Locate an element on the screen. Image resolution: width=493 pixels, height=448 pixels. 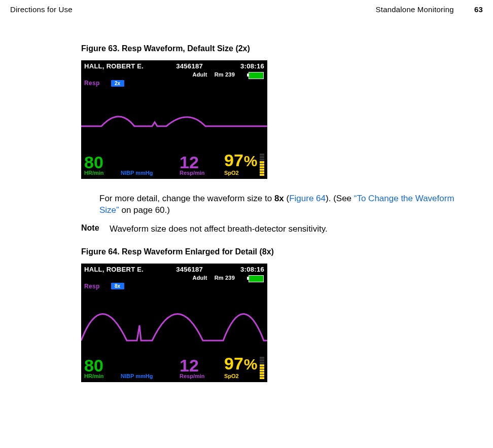
waveform-scale-badge: 8x is located at coordinates (118, 286).